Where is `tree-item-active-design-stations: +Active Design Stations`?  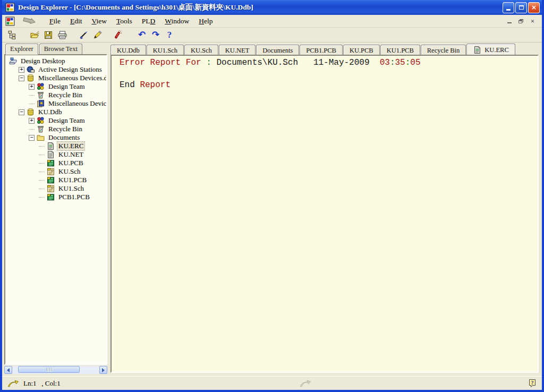
tree-item-active-design-stations: +Active Design Stations is located at coordinates (56, 70).